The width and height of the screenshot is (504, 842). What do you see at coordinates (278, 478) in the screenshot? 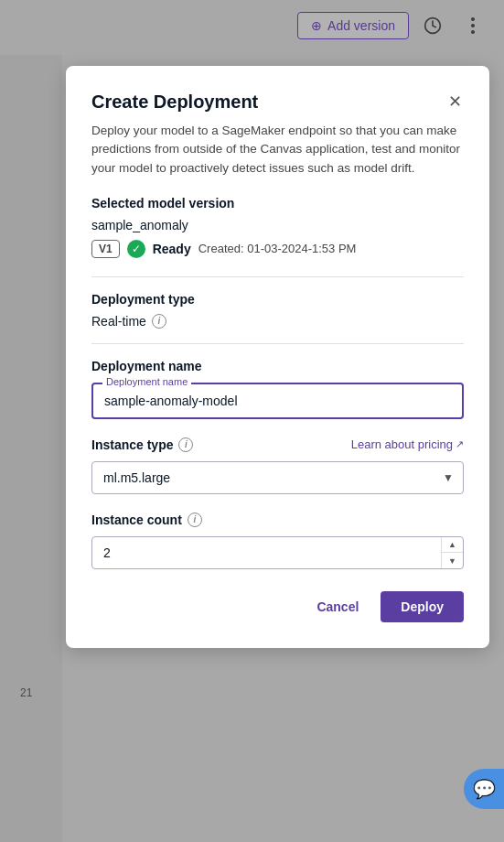
I see `instance-type-select-wrapper: ml.m5.large ▼` at bounding box center [278, 478].